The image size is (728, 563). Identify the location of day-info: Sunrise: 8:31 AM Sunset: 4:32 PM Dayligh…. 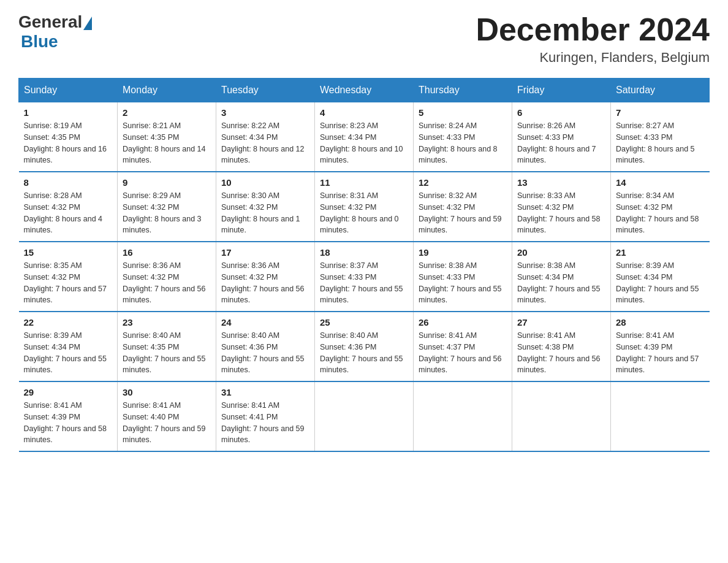
(364, 213).